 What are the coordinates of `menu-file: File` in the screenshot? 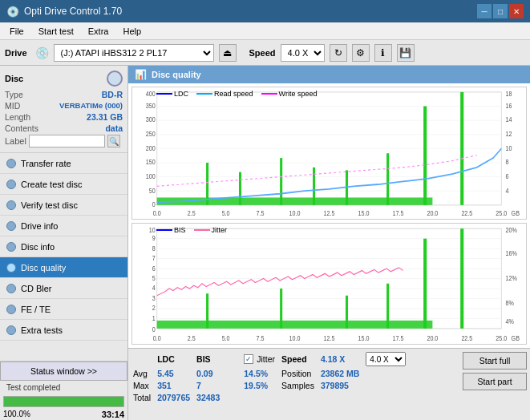 It's located at (17, 31).